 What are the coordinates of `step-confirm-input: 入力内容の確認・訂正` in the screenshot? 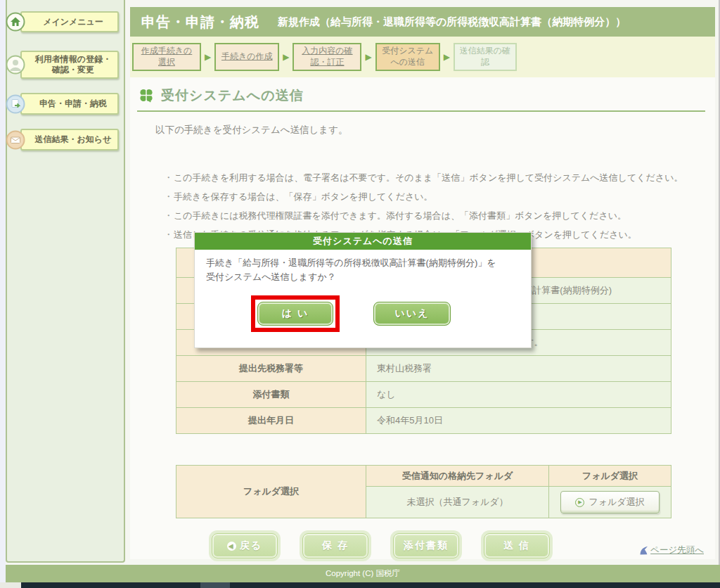 It's located at (327, 57).